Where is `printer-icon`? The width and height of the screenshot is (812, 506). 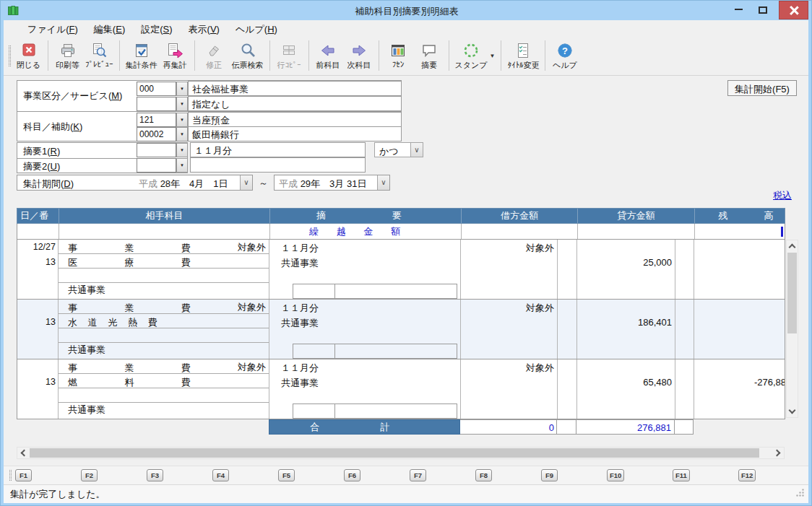 printer-icon is located at coordinates (68, 51).